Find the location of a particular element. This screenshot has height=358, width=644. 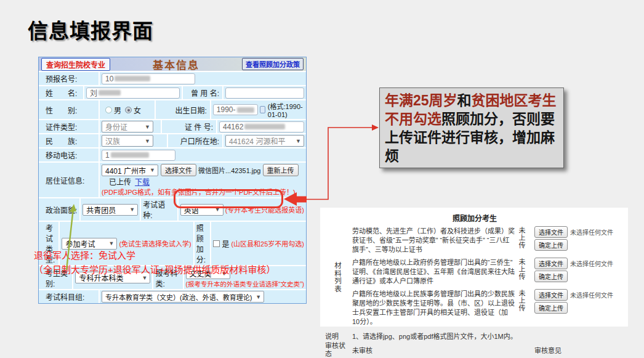

name-value: 刘 is located at coordinates (94, 92).